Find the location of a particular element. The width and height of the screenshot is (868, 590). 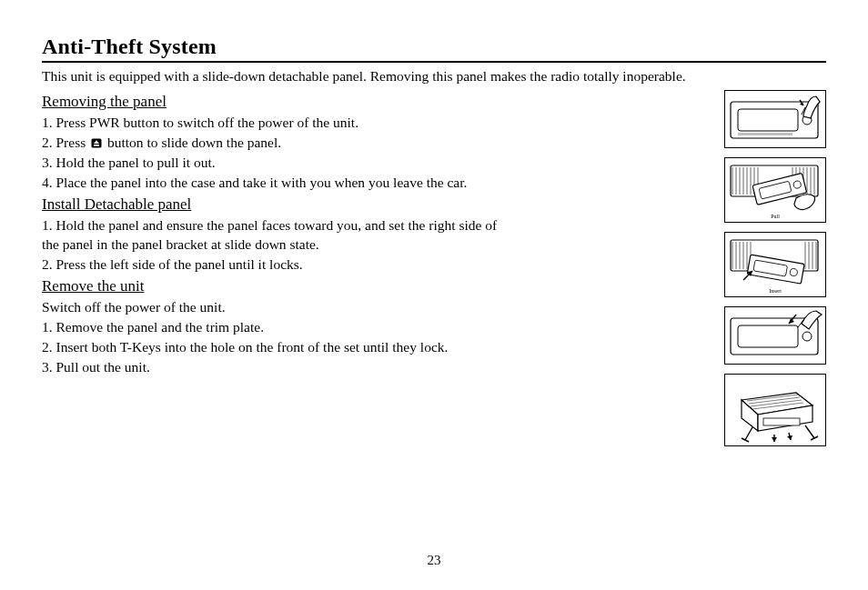

page-title: Anti-Theft System is located at coordinates (434, 49).